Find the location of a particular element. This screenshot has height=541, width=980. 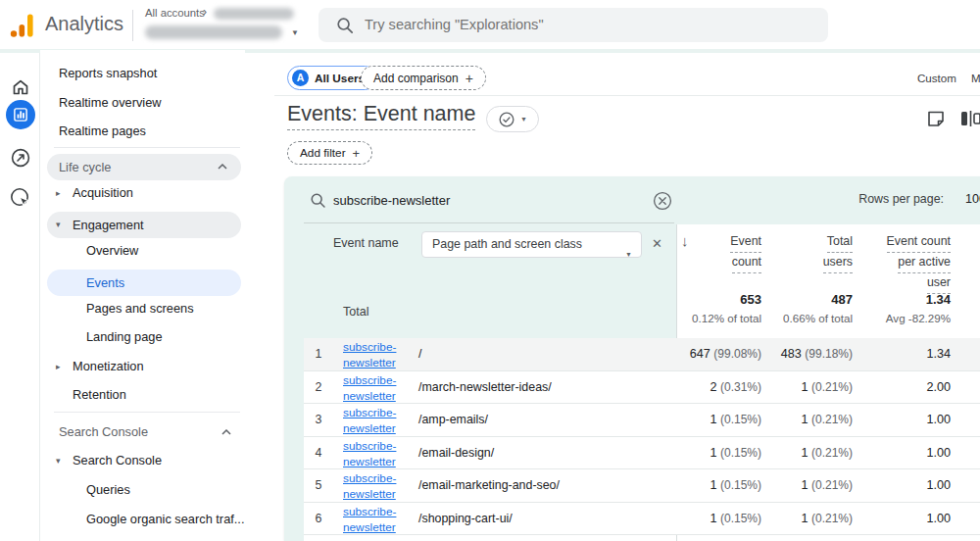

plus-icon: + is located at coordinates (357, 153).